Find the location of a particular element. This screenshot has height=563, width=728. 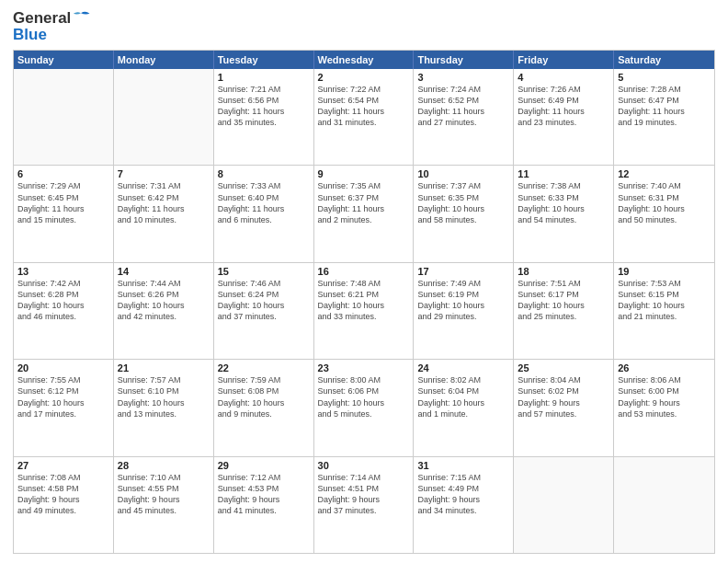

cell-info-line: Sunrise: 7:46 AM is located at coordinates (264, 283).